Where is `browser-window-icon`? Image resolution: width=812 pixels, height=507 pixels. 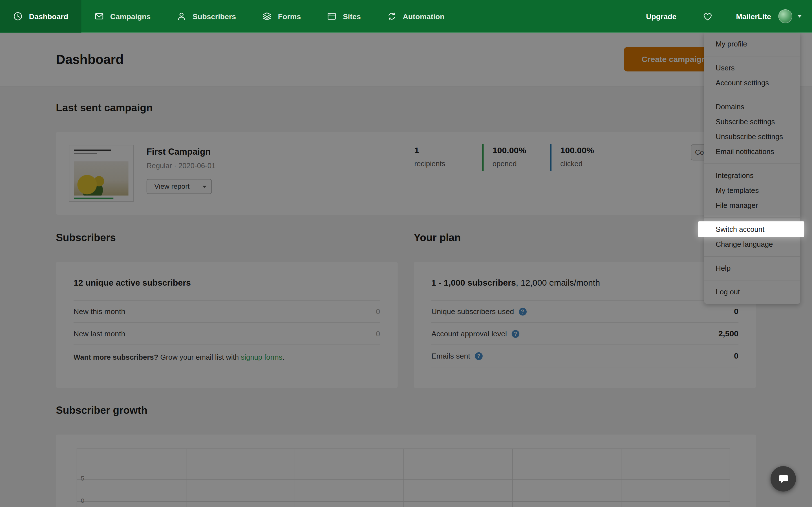
browser-window-icon is located at coordinates (332, 16).